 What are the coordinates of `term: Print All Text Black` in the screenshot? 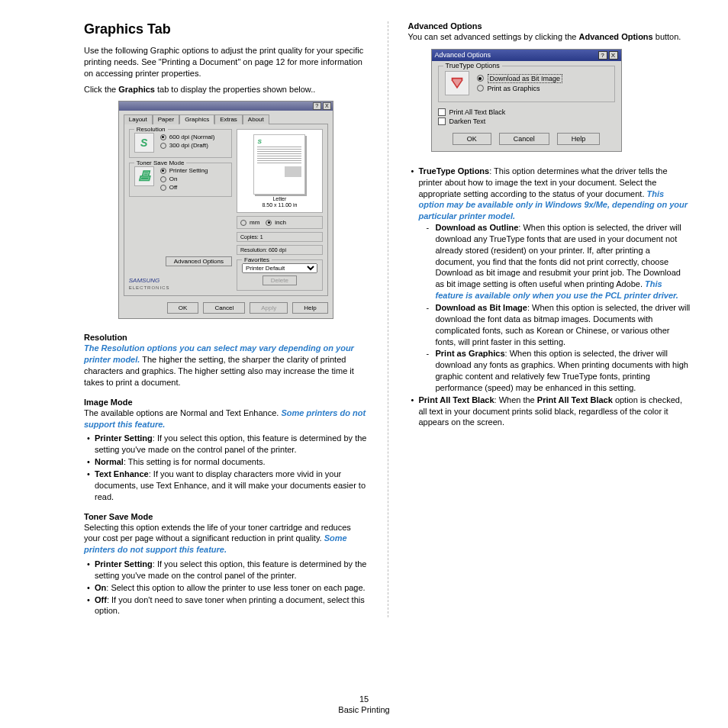 It's located at (575, 400).